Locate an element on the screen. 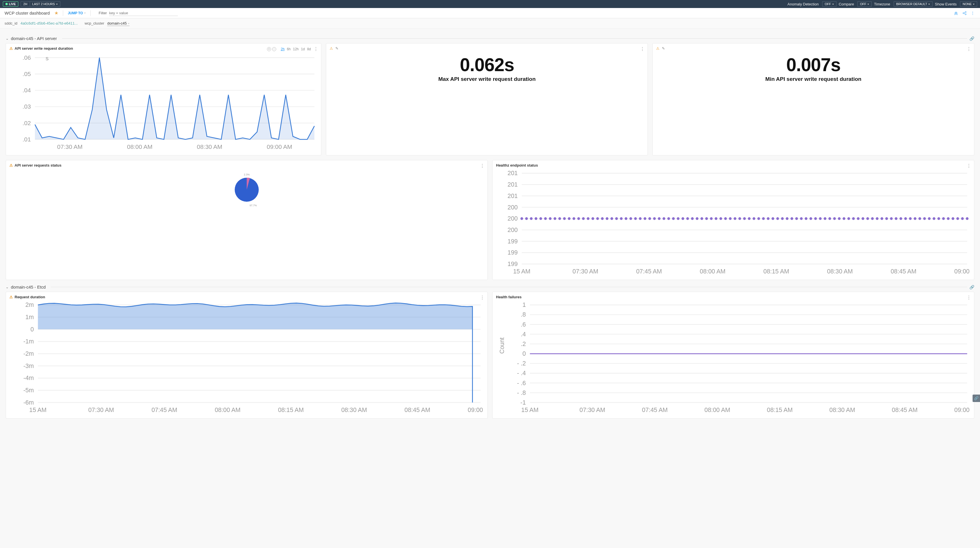  var-value: 4a0c6df1-d5b6-45ec-a7fd-e6411... is located at coordinates (49, 24).